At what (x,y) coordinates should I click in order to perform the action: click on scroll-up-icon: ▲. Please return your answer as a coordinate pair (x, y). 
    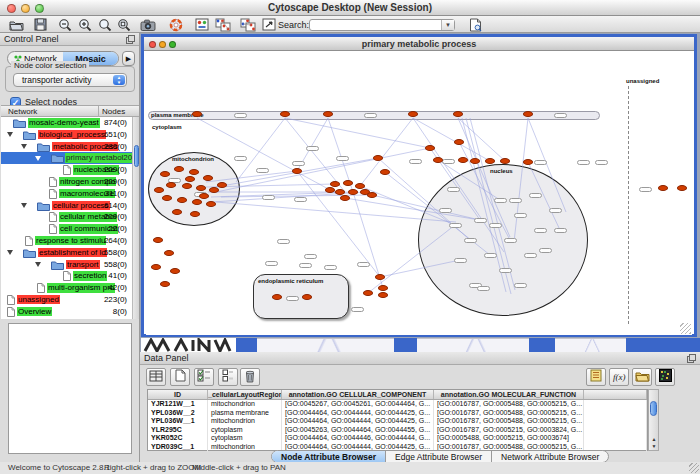
    Looking at the image, I should click on (654, 439).